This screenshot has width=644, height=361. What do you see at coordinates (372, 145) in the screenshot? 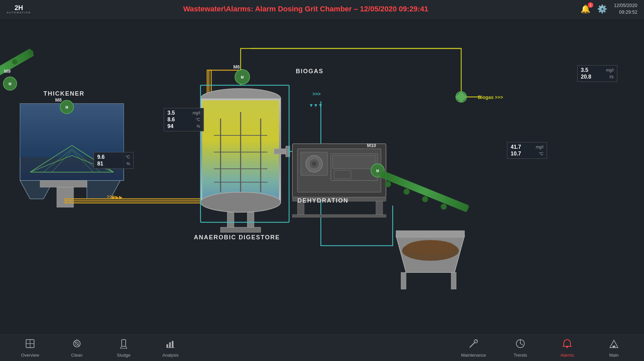
I see `motor-m10-label: M10` at bounding box center [372, 145].